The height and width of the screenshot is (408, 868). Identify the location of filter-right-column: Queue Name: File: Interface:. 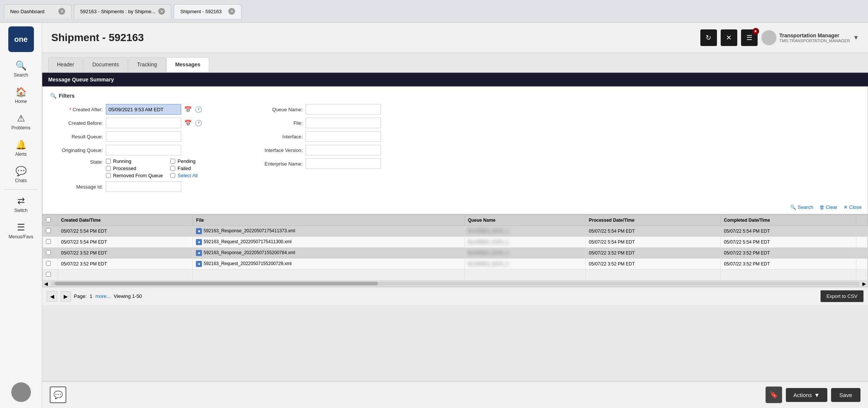
(315, 149).